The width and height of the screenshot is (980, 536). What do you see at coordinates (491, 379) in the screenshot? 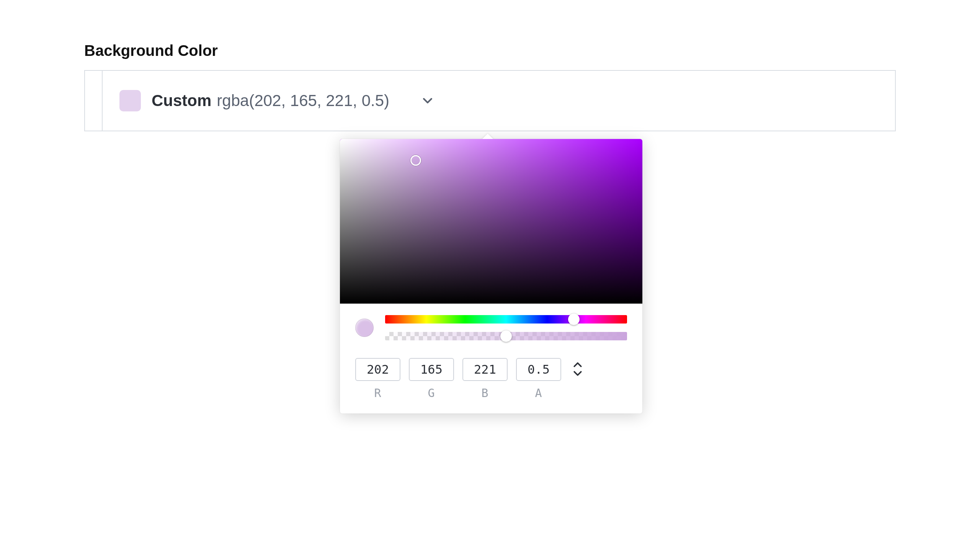
I see `channel-inputs-row: R G B A` at bounding box center [491, 379].